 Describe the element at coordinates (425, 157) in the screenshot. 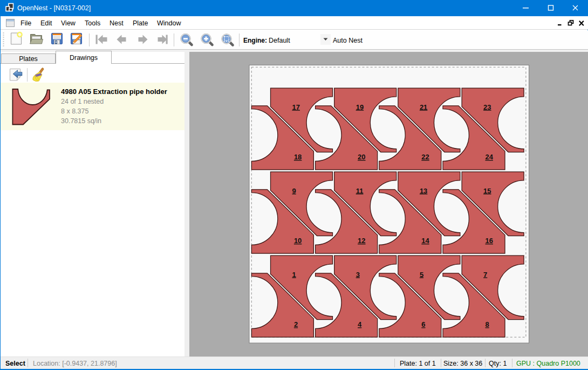

I see `svg-text: 22` at that location.